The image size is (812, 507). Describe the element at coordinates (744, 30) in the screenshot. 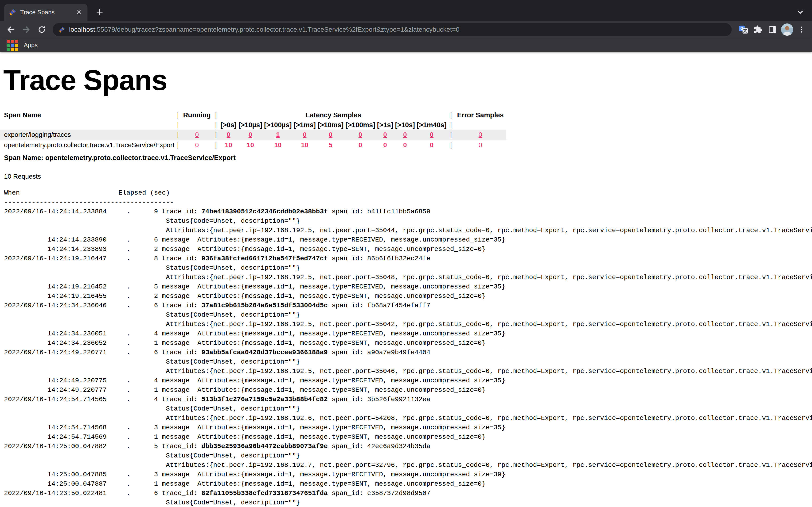

I see `translate-icon: G` at that location.